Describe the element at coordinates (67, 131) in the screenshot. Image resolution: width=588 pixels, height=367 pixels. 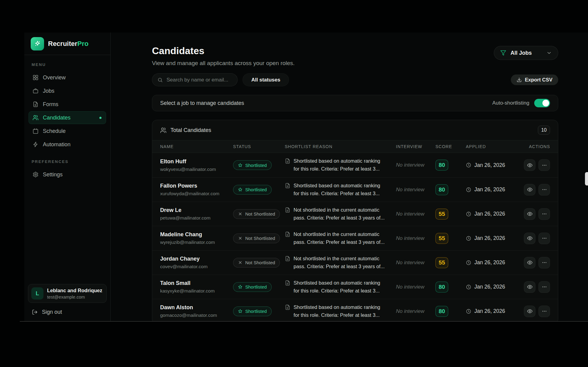
I see `sidebar-item-schedule: Schedule` at that location.